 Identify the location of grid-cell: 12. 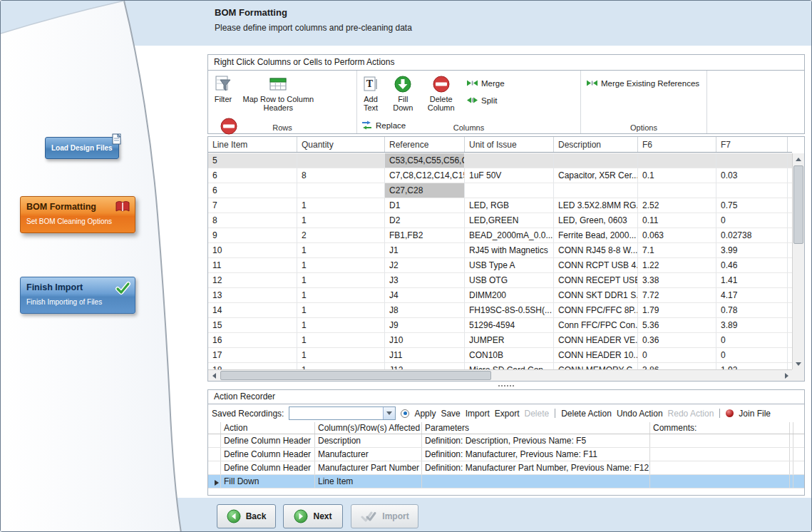
(252, 280).